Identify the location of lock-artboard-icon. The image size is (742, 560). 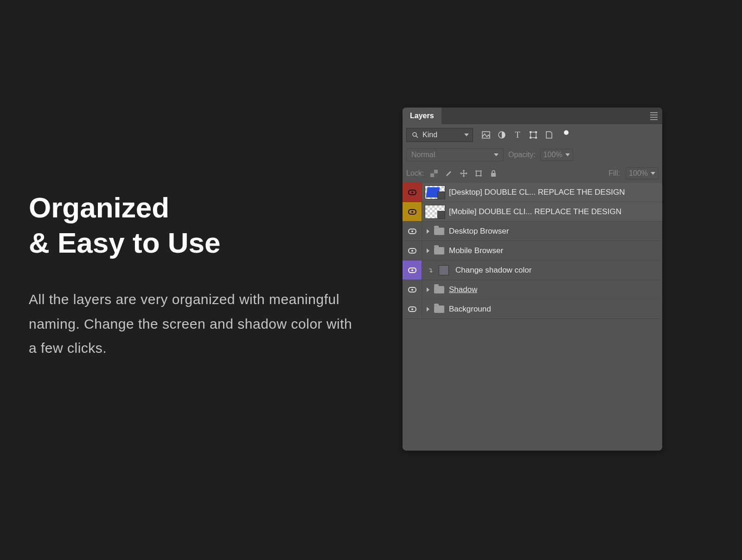
(479, 173).